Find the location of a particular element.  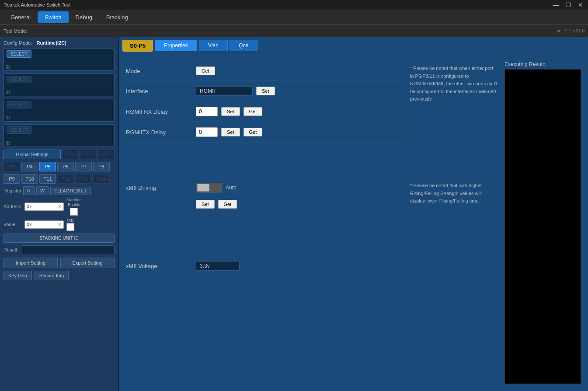

device-id-1: ID: is located at coordinates (9, 67).